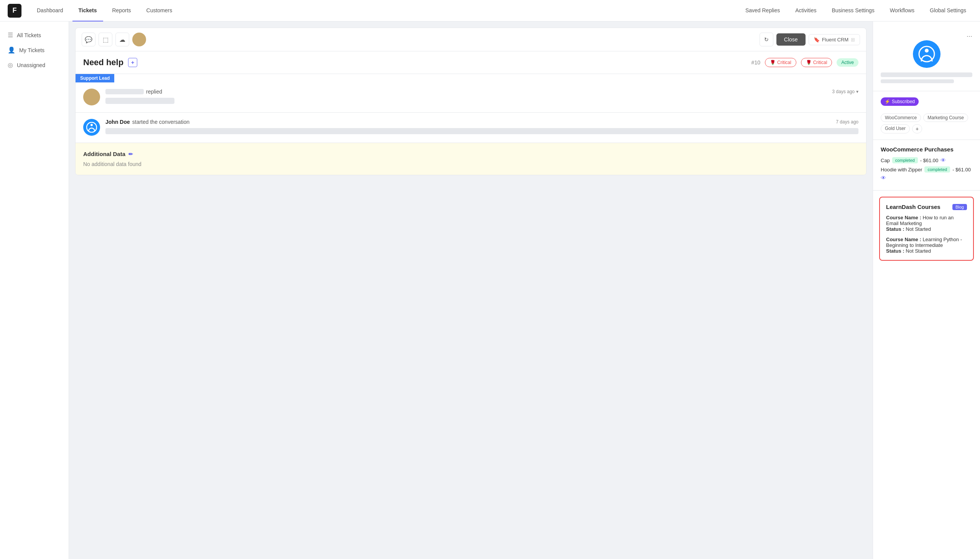 Image resolution: width=980 pixels, height=559 pixels. Describe the element at coordinates (913, 207) in the screenshot. I see `learndash-title: LearnDash Courses` at that location.